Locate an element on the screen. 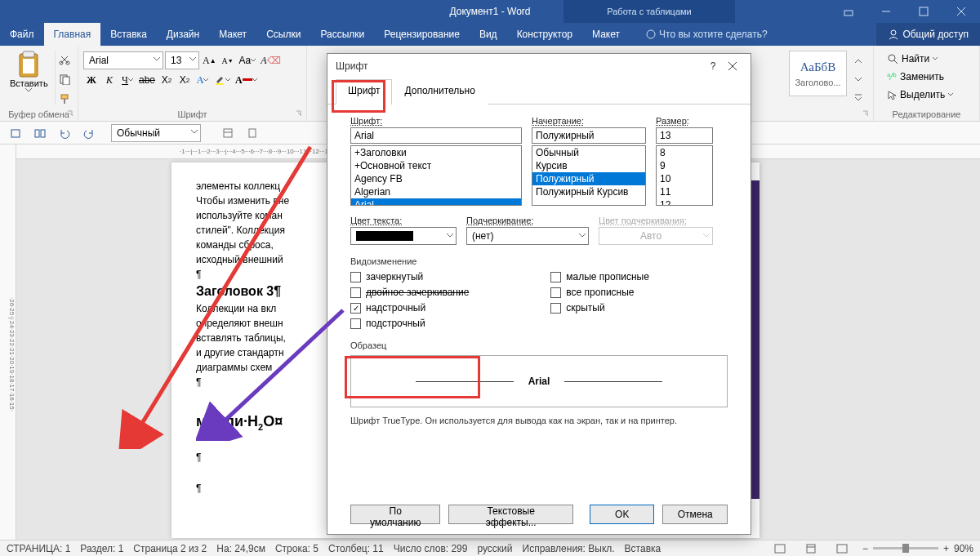 The width and height of the screenshot is (980, 556). qat-btn2 is located at coordinates (40, 133).